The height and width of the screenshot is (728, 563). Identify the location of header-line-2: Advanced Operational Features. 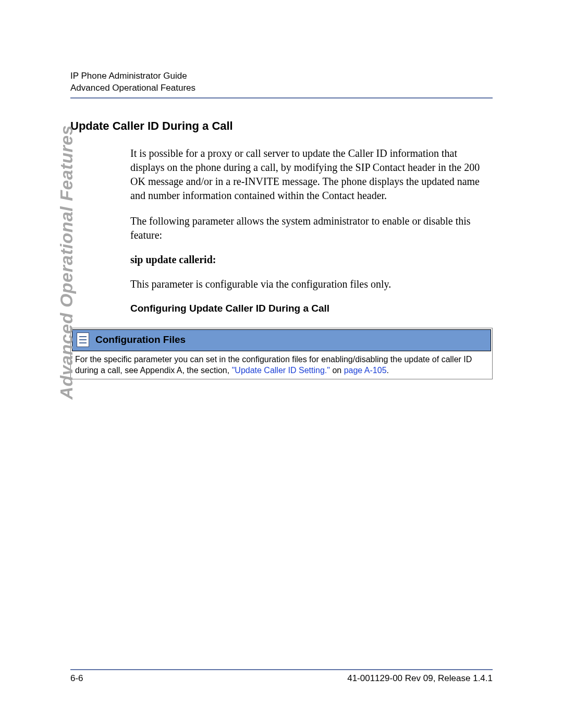
(282, 89).